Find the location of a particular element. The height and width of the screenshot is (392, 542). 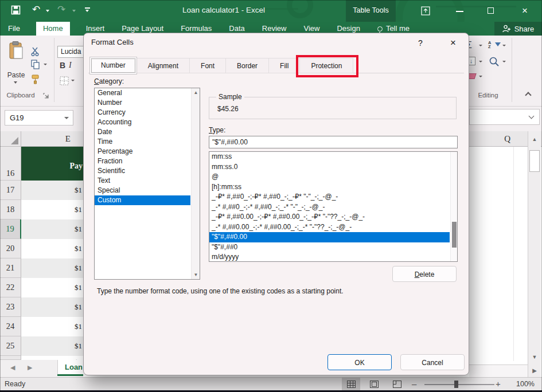

row-header: 17 is located at coordinates (10, 190).